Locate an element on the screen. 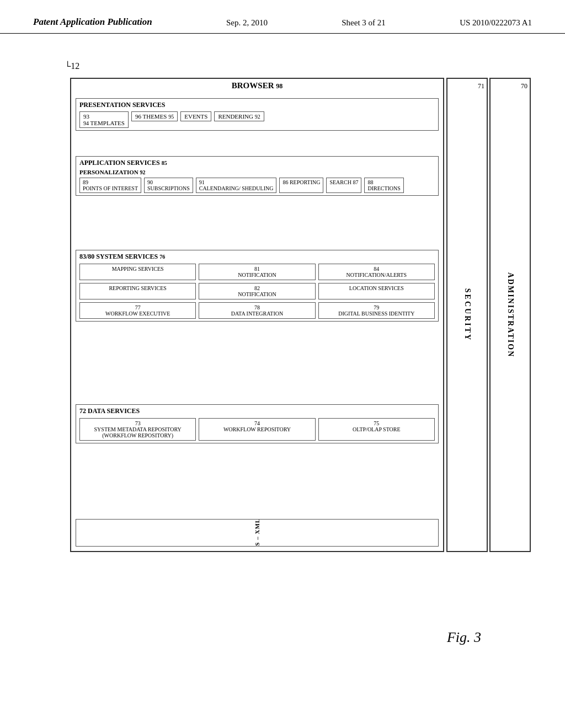 The height and width of the screenshot is (728, 565). administration-ref: 70 is located at coordinates (524, 86).